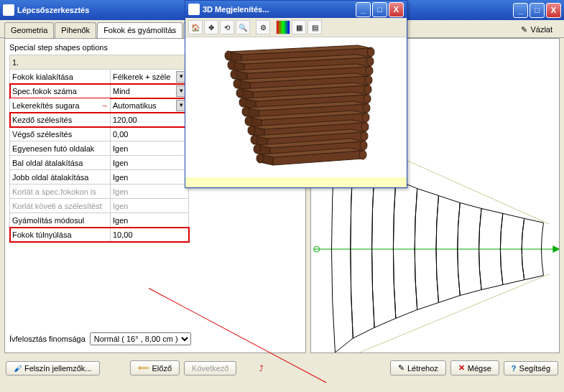 The image size is (564, 392). What do you see at coordinates (60, 206) in the screenshot?
I see `prop-label: Korlát követi a szélesítést` at bounding box center [60, 206].